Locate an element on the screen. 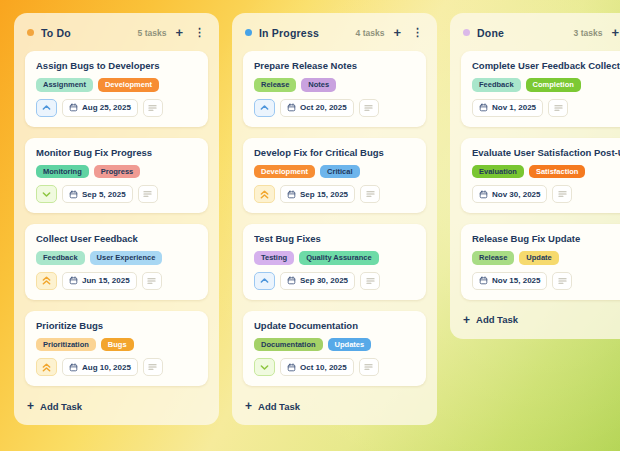 The image size is (620, 451). due-date-chip: Sep 5, 2025 is located at coordinates (98, 194).